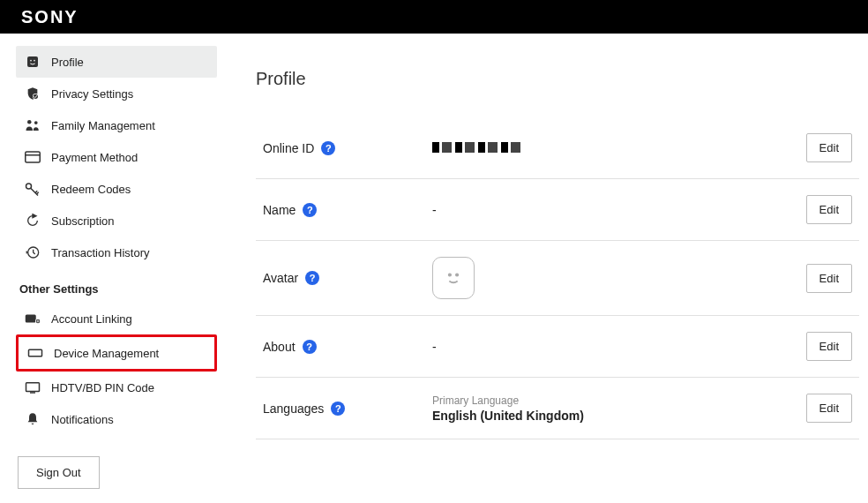 The image size is (868, 503). What do you see at coordinates (288, 148) in the screenshot?
I see `label-text: Online ID` at bounding box center [288, 148].